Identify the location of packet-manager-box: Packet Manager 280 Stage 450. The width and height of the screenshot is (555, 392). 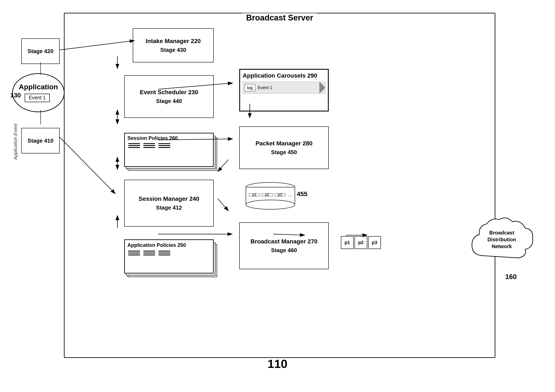
(284, 148).